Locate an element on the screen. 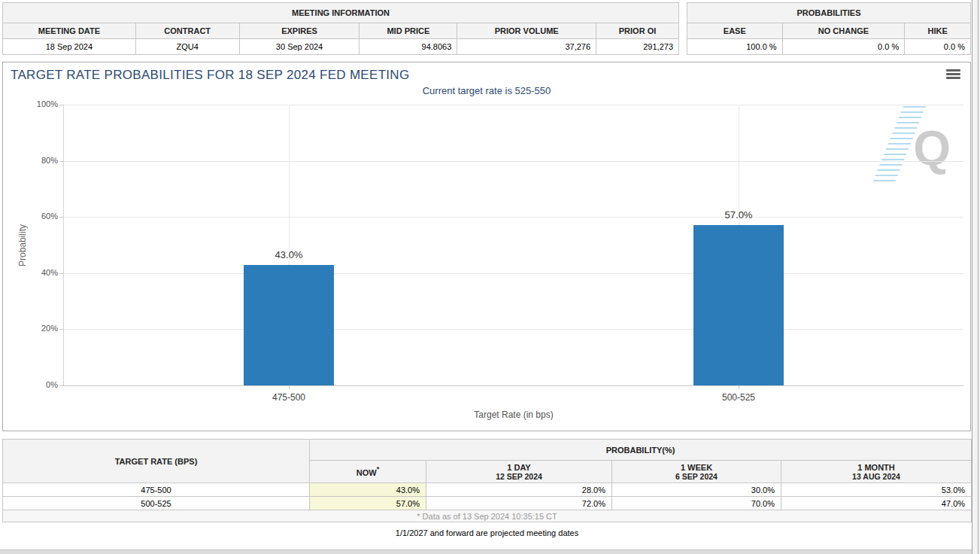  y-axis-tick-label: 0% is located at coordinates (34, 385).